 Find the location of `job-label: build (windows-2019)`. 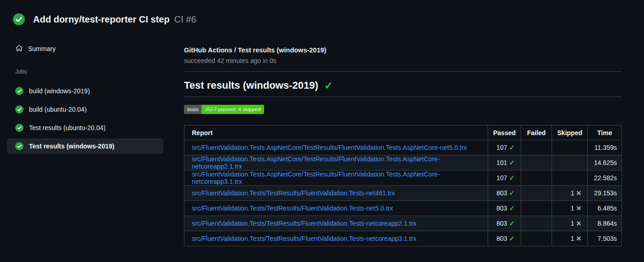

job-label: build (windows-2019) is located at coordinates (59, 91).